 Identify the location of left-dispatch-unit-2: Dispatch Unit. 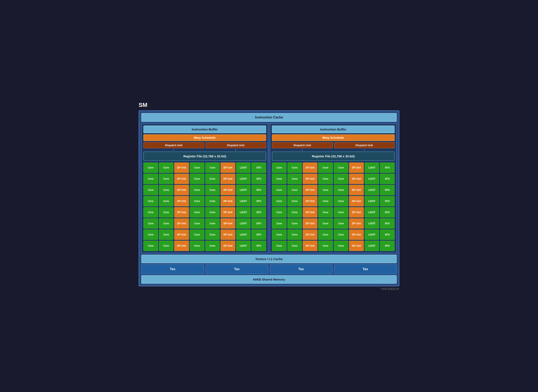
(236, 145).